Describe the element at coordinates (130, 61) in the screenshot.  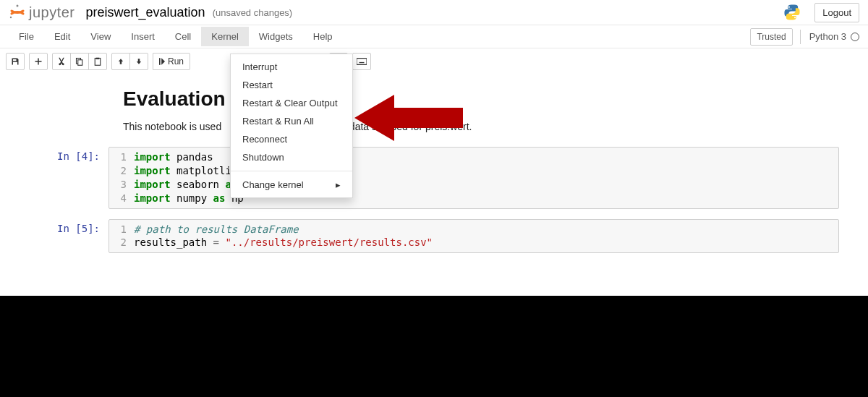
I see `move-group` at that location.